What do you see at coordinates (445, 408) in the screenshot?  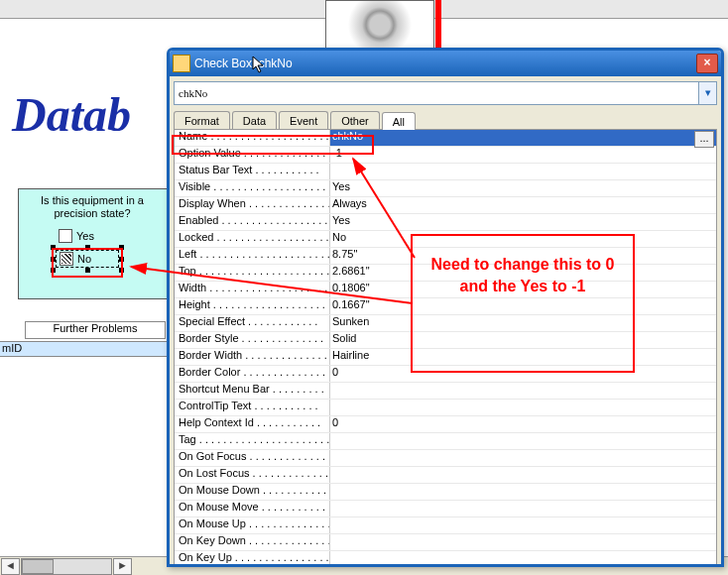 I see `prop-row-controltip: ControlTip Text . . . . . . . . . . .` at bounding box center [445, 408].